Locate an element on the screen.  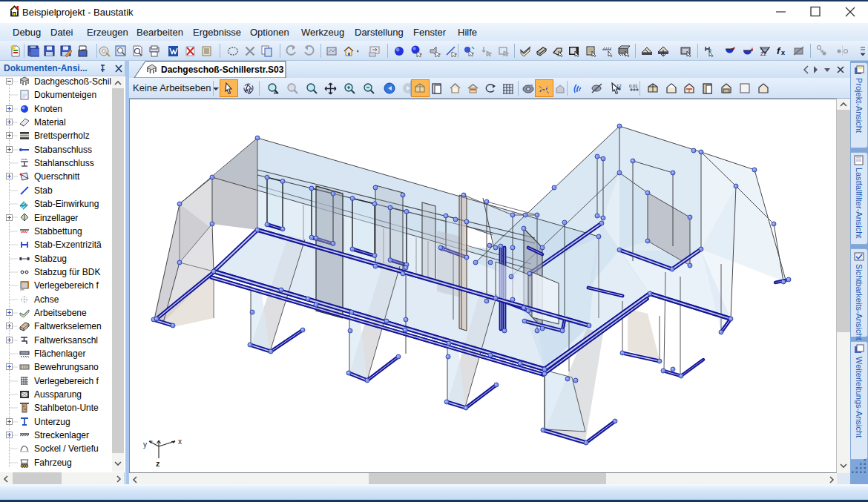
svg-text: cm is located at coordinates (22, 289).